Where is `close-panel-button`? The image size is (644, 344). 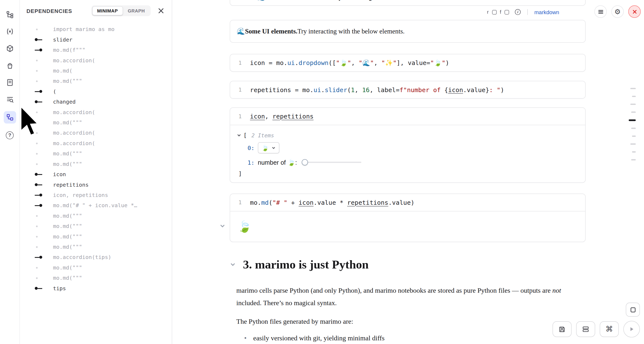
close-panel-button is located at coordinates (161, 11).